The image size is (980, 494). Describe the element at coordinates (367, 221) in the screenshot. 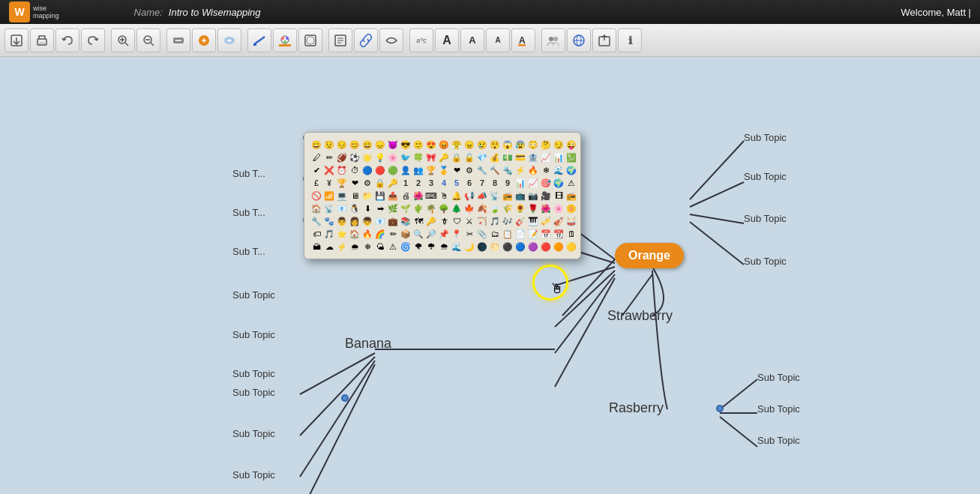

I see `icon-cell: 👦` at that location.